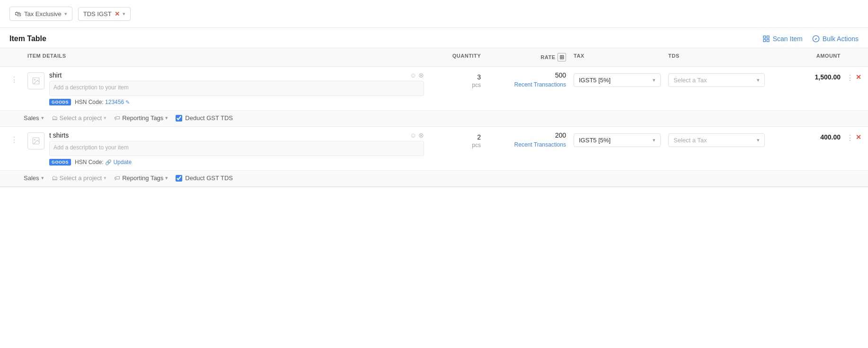 This screenshot has width=868, height=348. Describe the element at coordinates (527, 75) in the screenshot. I see `rate-value-1: 500` at that location.